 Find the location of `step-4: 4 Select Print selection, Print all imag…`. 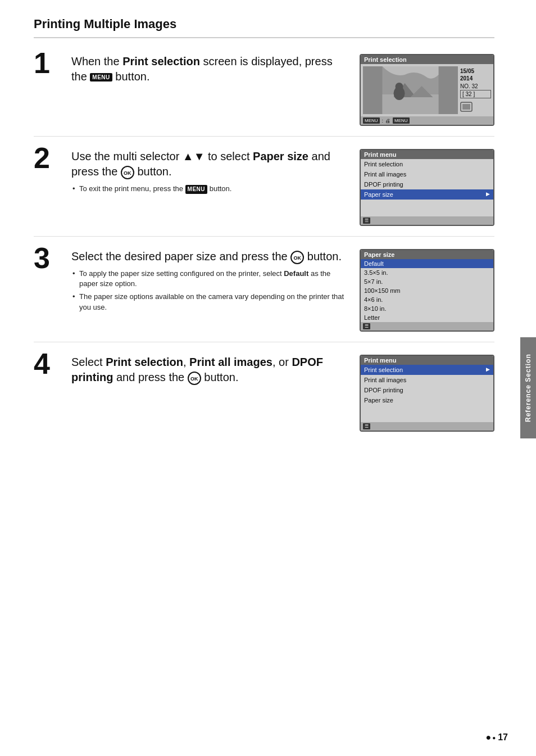

step-4: 4 Select Print selection, Print all imag… is located at coordinates (264, 397).